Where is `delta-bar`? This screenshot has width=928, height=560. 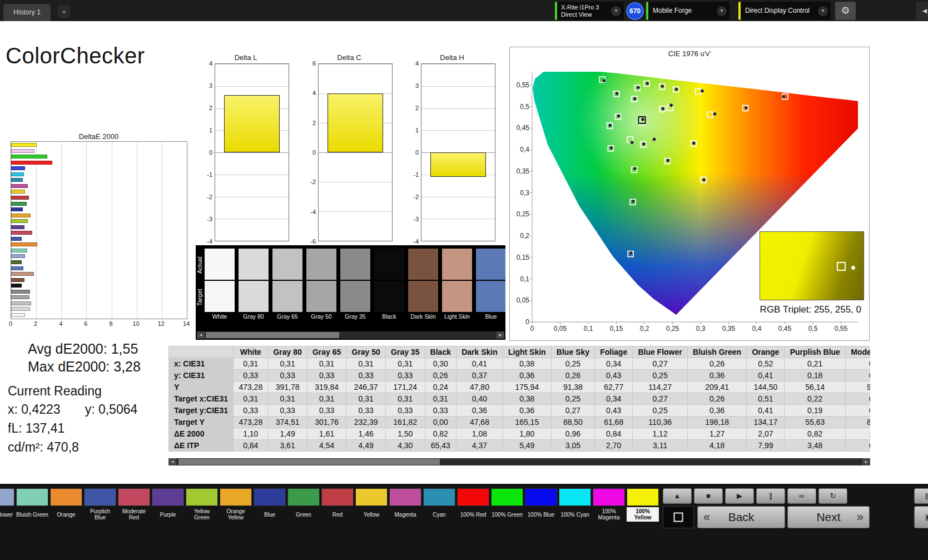 delta-bar is located at coordinates (252, 123).